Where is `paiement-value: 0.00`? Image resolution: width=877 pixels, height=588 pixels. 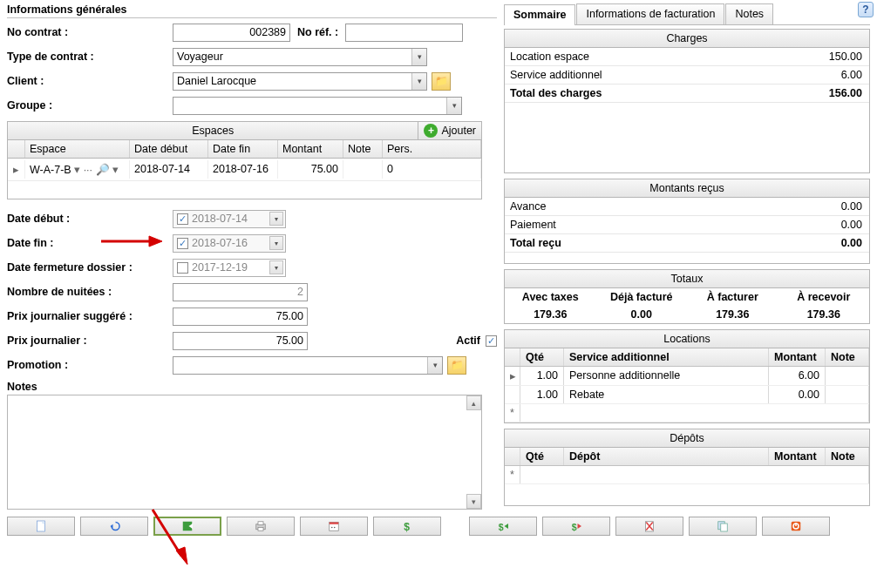
paiement-value: 0.00 is located at coordinates (826, 225).